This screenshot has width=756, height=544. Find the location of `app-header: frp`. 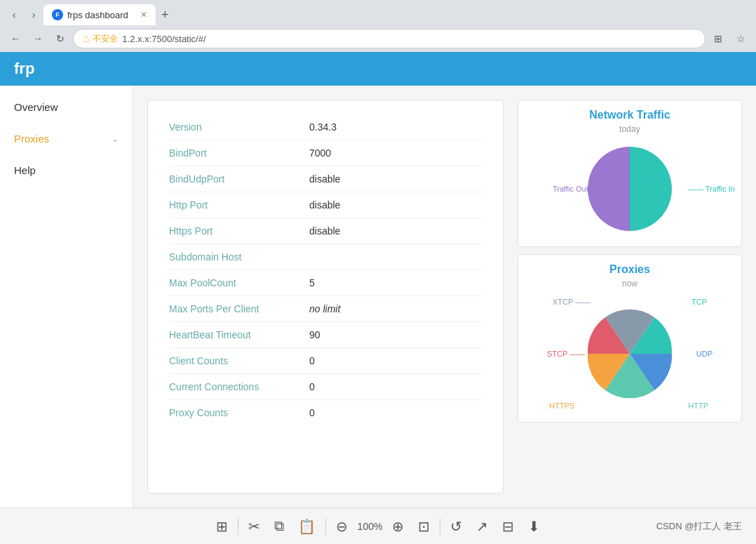

app-header: frp is located at coordinates (378, 69).